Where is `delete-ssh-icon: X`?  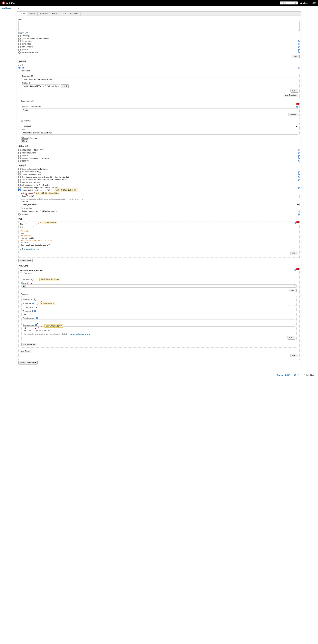
delete-ssh-icon: X is located at coordinates (298, 269).